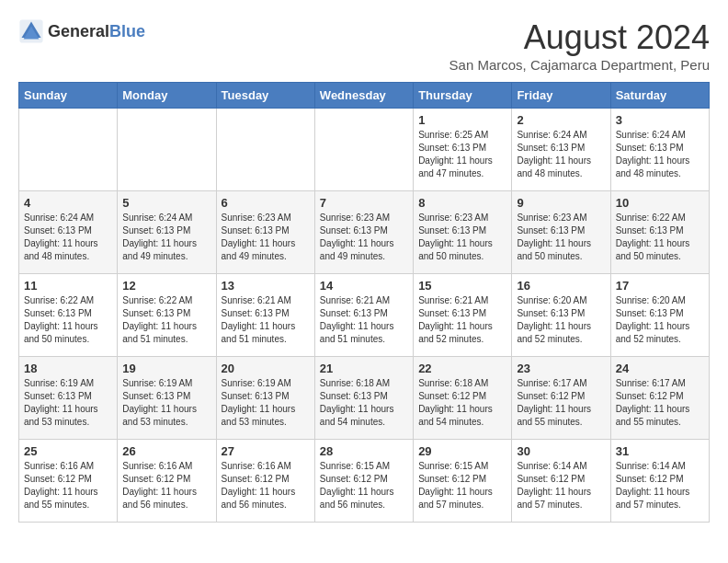  I want to click on day-number: 19, so click(166, 368).